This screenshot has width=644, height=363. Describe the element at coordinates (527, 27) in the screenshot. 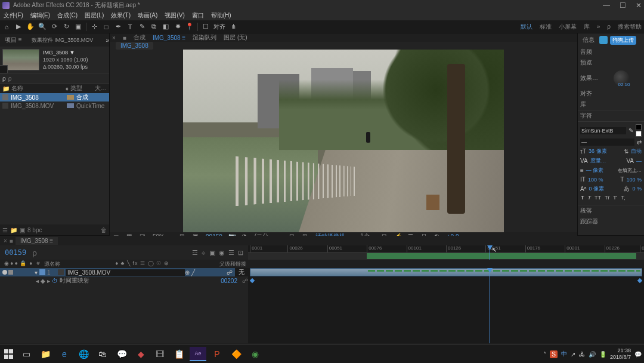

I see `workspace-default: 默认` at that location.